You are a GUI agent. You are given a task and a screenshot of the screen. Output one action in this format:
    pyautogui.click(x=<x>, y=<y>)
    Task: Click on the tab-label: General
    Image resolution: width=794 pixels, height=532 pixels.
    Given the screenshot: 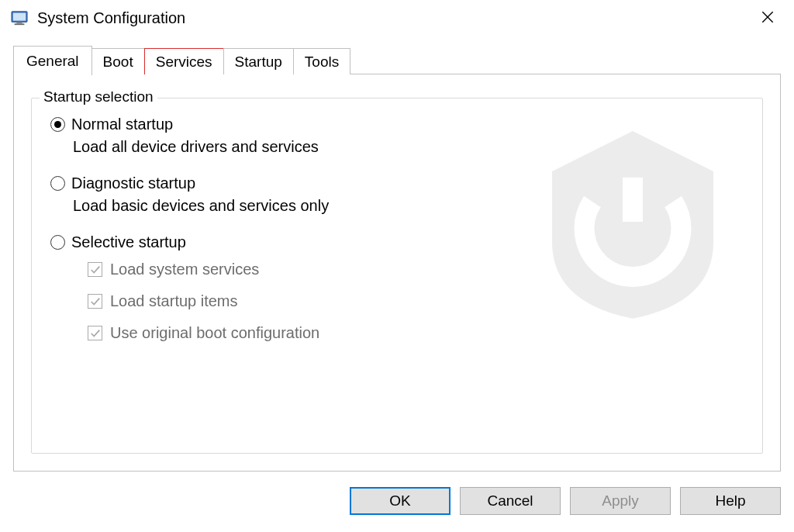 What is the action you would take?
    pyautogui.click(x=53, y=61)
    